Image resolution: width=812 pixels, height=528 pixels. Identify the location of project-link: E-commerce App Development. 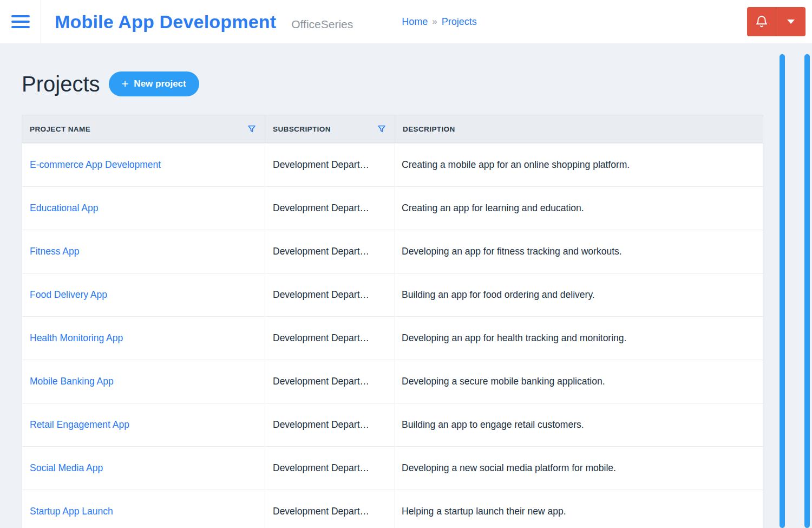
(95, 165).